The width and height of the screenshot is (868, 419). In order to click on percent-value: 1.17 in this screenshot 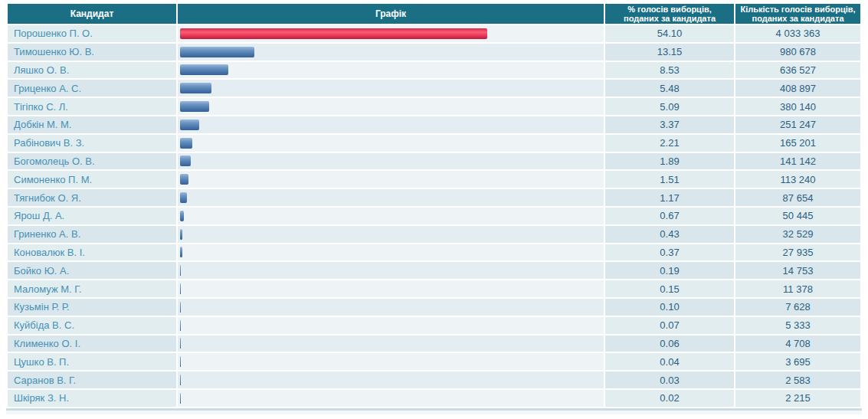, I will do `click(670, 198)`.